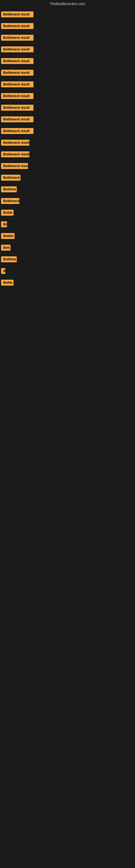 Image resolution: width=135 pixels, height=868 pixels. Describe the element at coordinates (11, 178) in the screenshot. I see `bottleneck-result-badge: Bottleneck r` at that location.